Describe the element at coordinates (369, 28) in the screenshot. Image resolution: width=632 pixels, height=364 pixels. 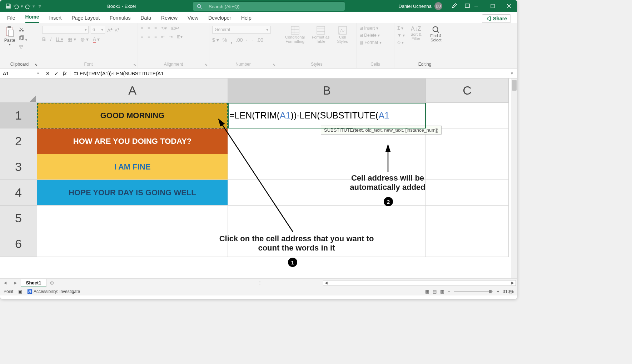
I see `insert-cells-button: ⊞ Insert ▾` at that location.